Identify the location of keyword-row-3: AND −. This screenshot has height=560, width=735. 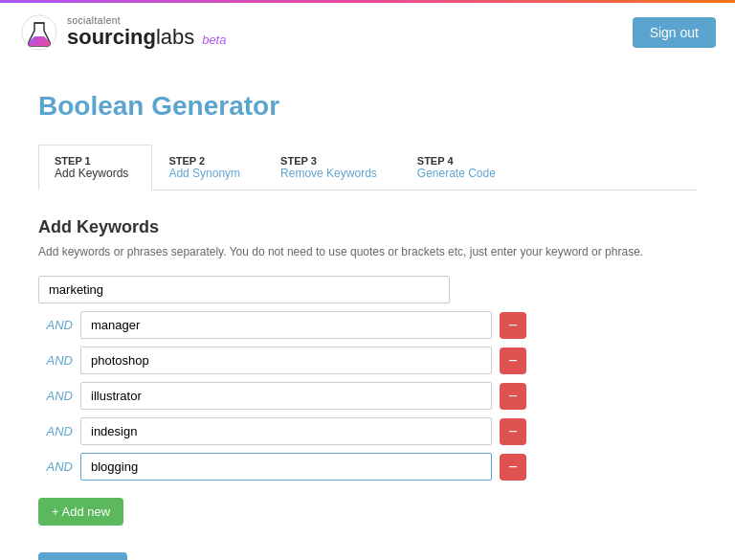
(368, 431).